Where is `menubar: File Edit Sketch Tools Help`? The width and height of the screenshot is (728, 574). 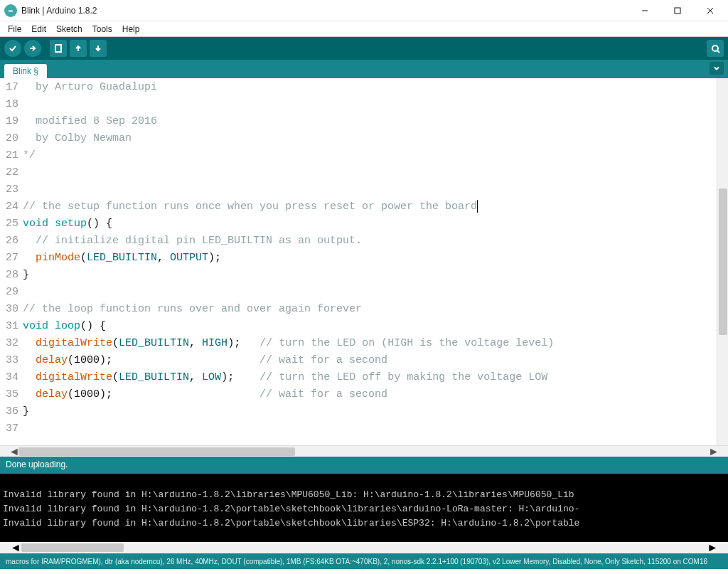 menubar: File Edit Sketch Tools Help is located at coordinates (364, 29).